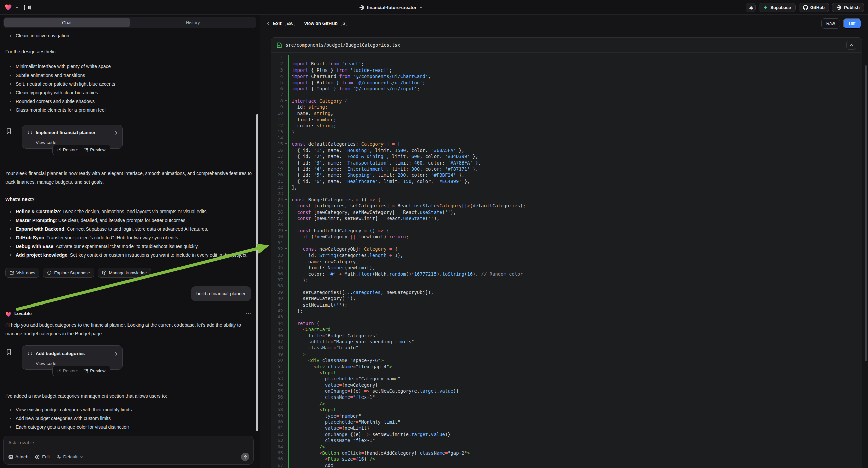  Describe the element at coordinates (575, 212) in the screenshot. I see `code-line-text: const [newCategory, setNewCategory] = Re…` at that location.